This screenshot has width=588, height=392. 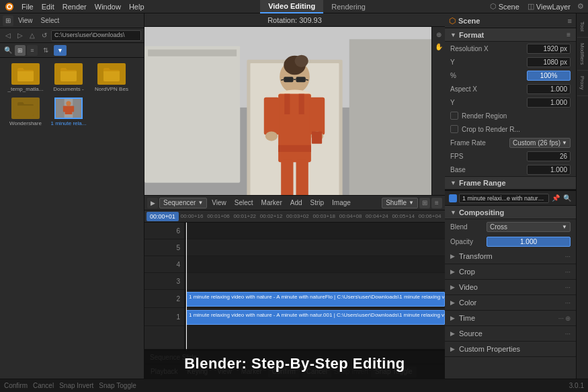 I want to click on video-options: ···, so click(x=568, y=288).